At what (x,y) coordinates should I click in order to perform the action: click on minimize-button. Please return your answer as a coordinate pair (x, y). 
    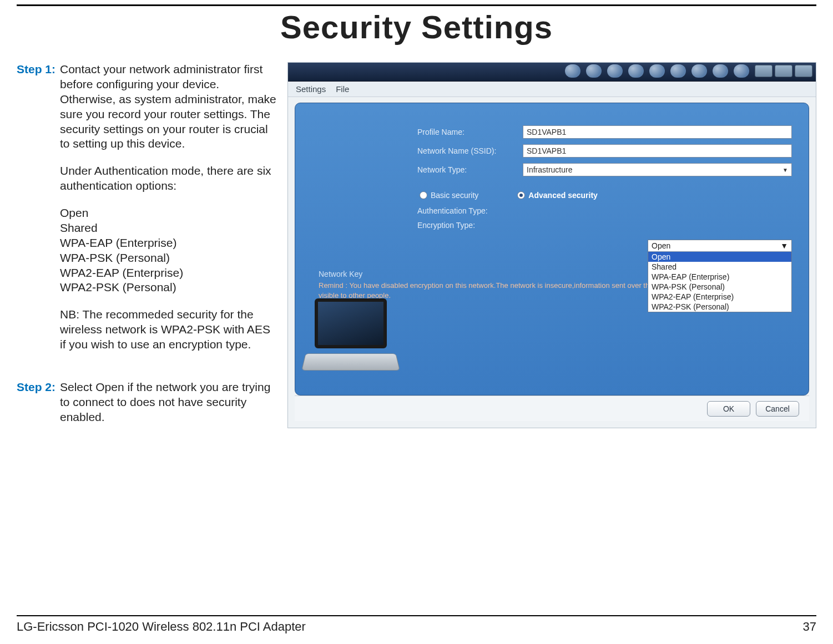
    Looking at the image, I should click on (764, 71).